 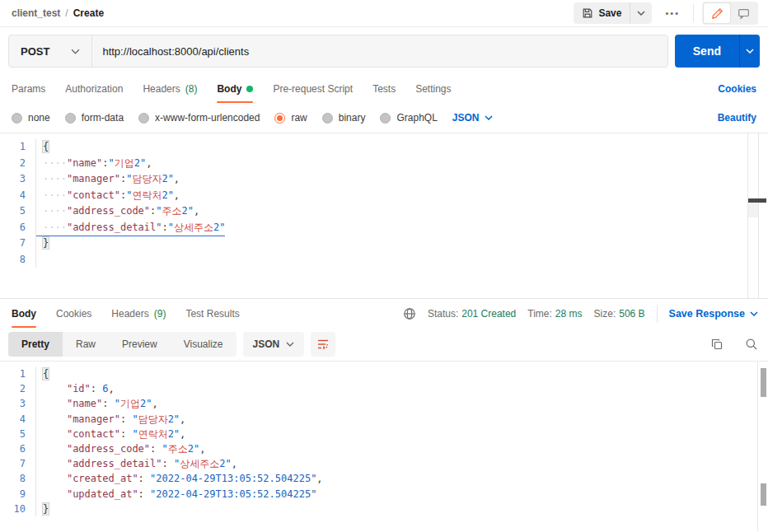 What do you see at coordinates (384, 260) in the screenshot?
I see `code-line: 8` at bounding box center [384, 260].